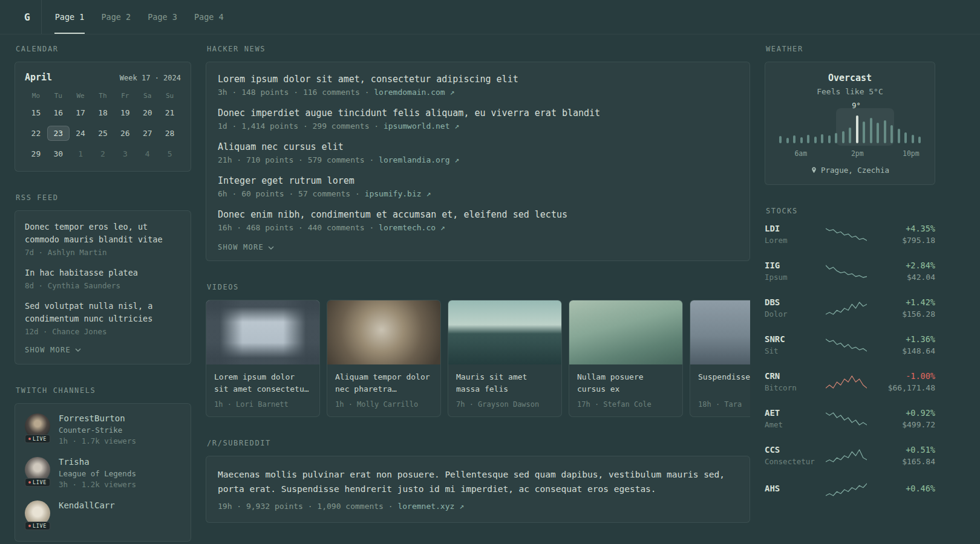 This screenshot has width=980, height=544. What do you see at coordinates (70, 17) in the screenshot?
I see `tab-page-1: Page 1` at bounding box center [70, 17].